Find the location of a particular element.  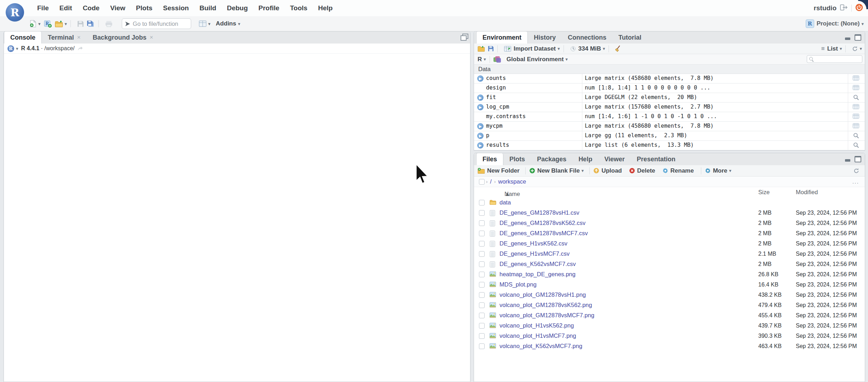

new-blank-file-button: New Blank File ▾ is located at coordinates (556, 171).